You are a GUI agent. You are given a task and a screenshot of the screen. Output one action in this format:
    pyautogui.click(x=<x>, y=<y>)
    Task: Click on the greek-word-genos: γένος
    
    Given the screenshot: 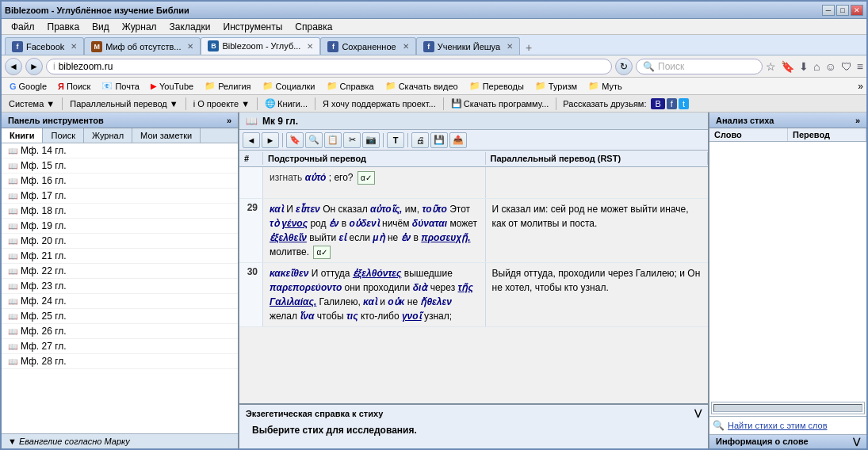 What is the action you would take?
    pyautogui.click(x=295, y=223)
    